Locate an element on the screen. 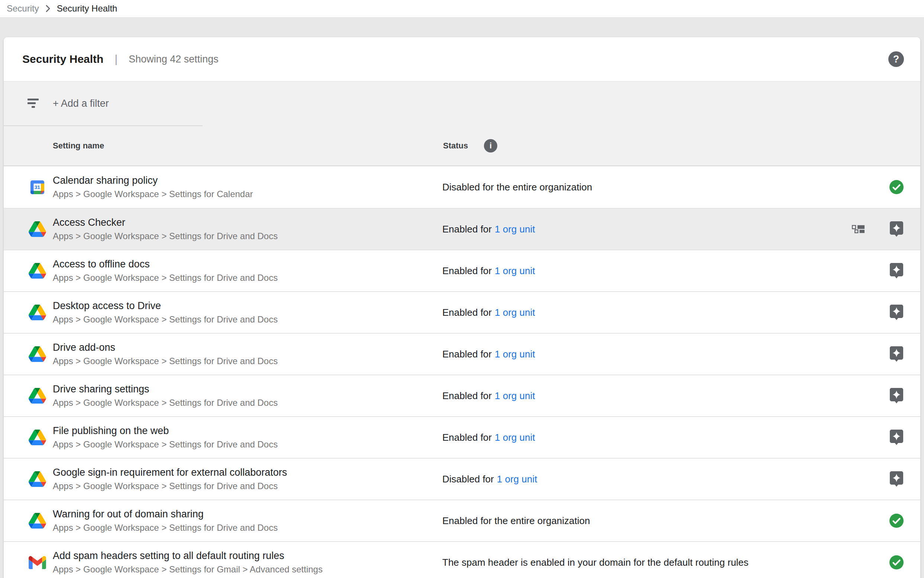 This screenshot has height=578, width=924. svg-text: 31 is located at coordinates (37, 187).